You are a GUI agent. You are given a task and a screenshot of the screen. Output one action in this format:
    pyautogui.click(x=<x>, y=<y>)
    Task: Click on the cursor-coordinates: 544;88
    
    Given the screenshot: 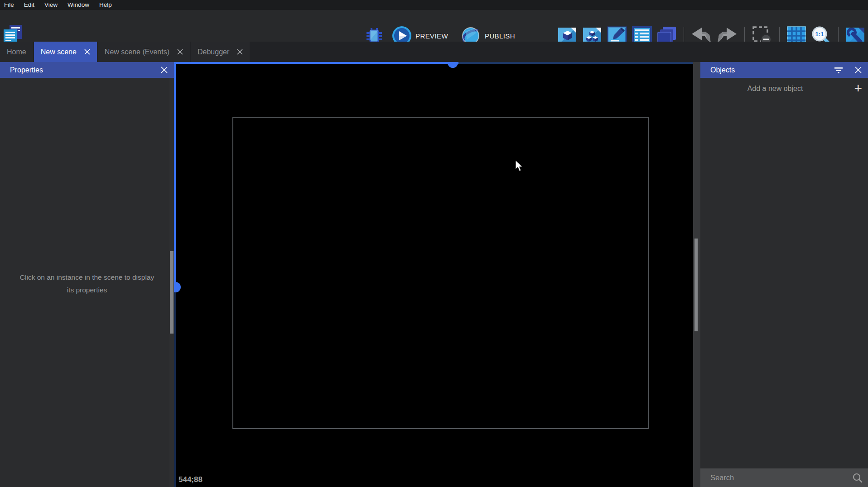 What is the action you would take?
    pyautogui.click(x=190, y=480)
    